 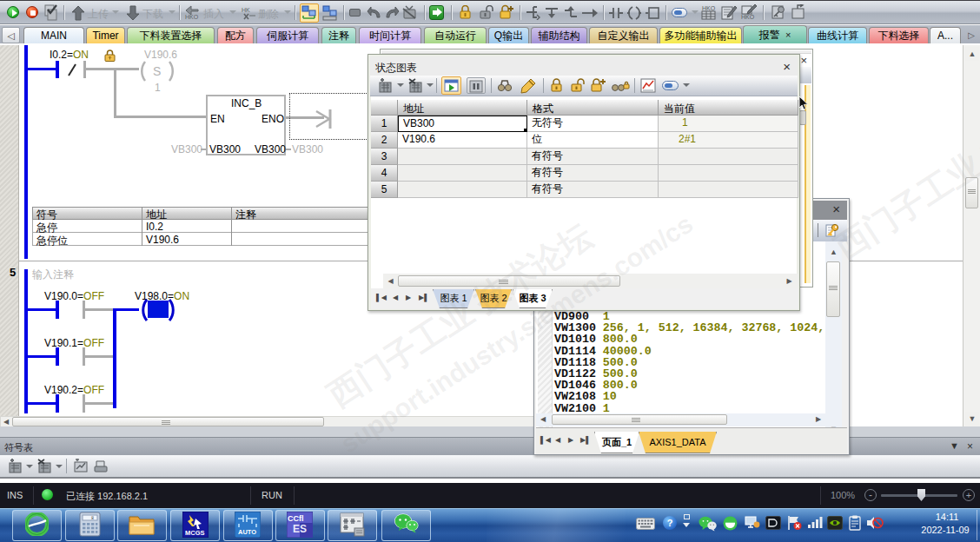 What do you see at coordinates (156, 71) in the screenshot?
I see `svg-text: S` at bounding box center [156, 71].